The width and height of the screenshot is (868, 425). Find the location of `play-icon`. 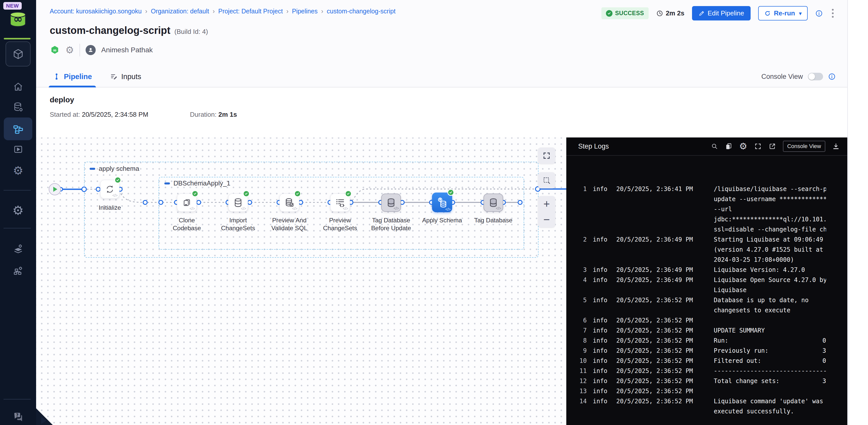

play-icon is located at coordinates (55, 190).